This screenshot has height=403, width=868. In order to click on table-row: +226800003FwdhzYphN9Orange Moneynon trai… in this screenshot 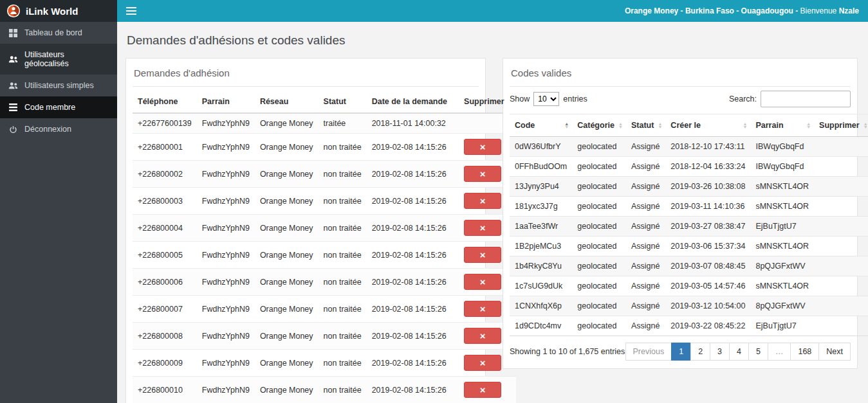, I will do `click(324, 201)`.